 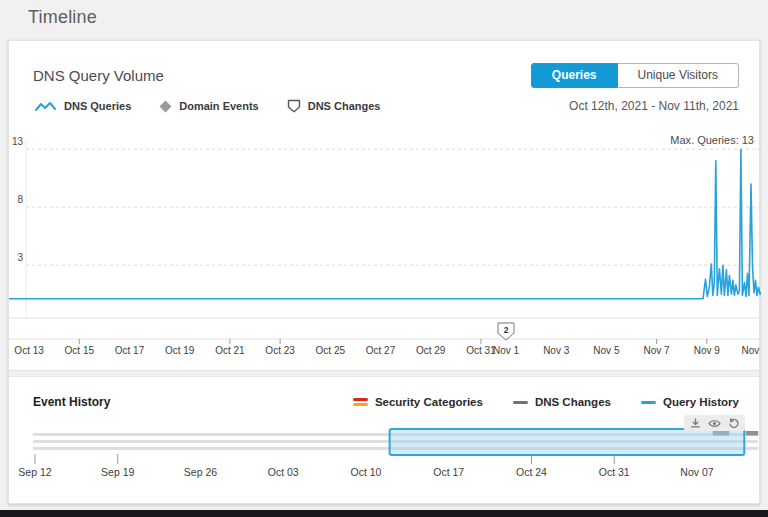 I want to click on brush-axis-label: Sep 26, so click(x=200, y=472).